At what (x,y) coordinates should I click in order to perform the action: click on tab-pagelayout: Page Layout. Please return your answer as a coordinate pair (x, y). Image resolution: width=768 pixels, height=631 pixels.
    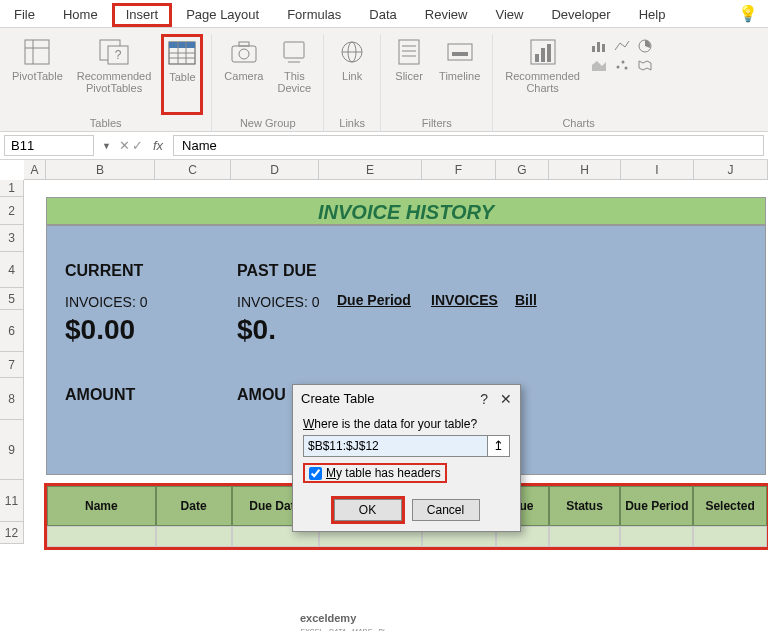
    Looking at the image, I should click on (222, 15).